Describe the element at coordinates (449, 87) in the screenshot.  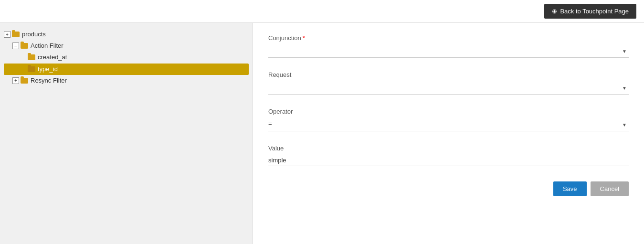
I see `request-select` at that location.